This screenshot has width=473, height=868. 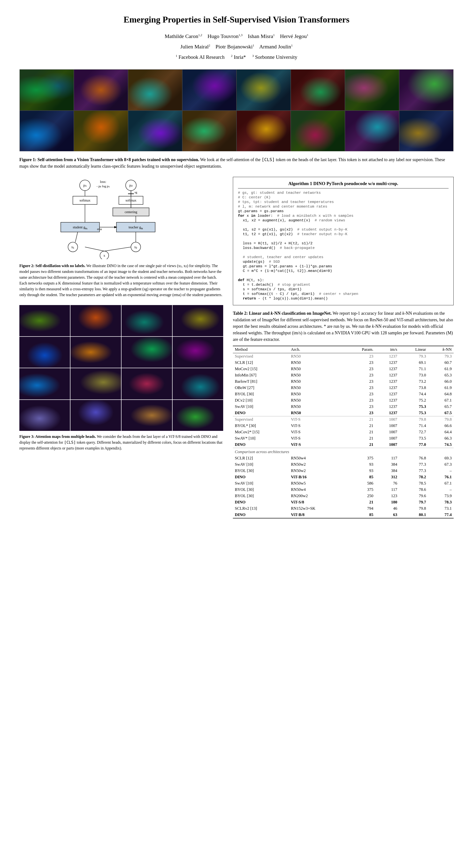 What do you see at coordinates (136, 192) in the screenshot?
I see `svg-text: sg` at bounding box center [136, 192].